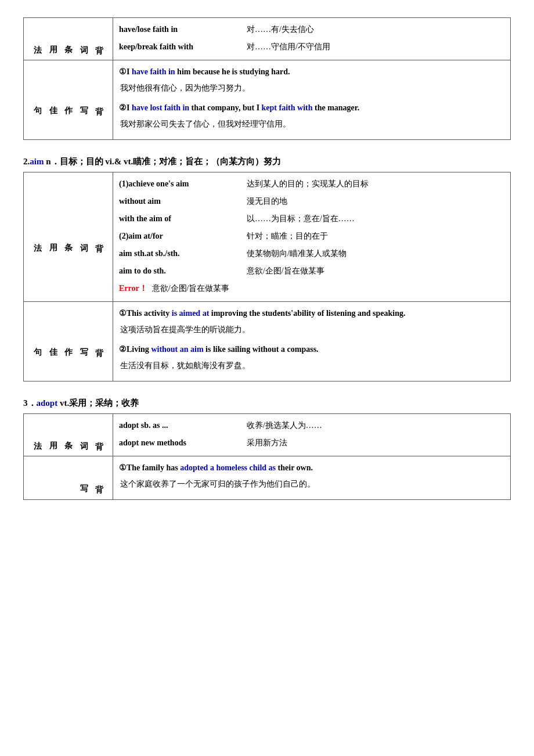 This screenshot has height=756, width=534. I want to click on sentence-zh: 我对他很有信心，因为他学习努力。, so click(312, 88).